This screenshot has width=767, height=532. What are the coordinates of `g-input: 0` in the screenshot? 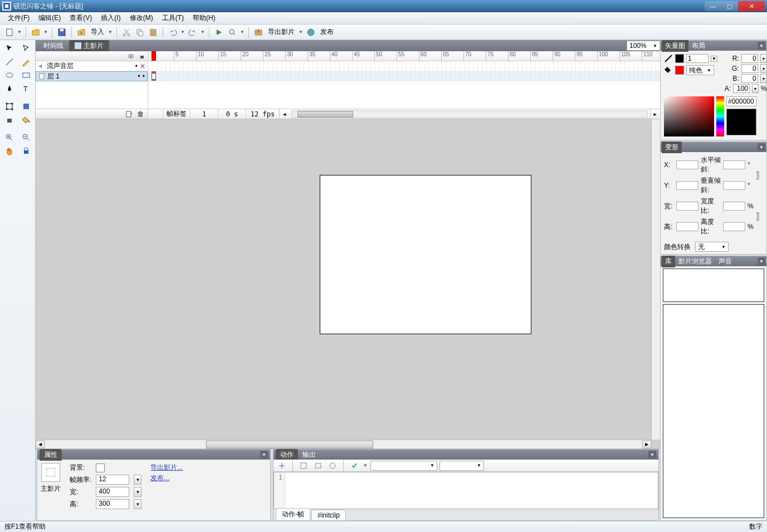 It's located at (750, 69).